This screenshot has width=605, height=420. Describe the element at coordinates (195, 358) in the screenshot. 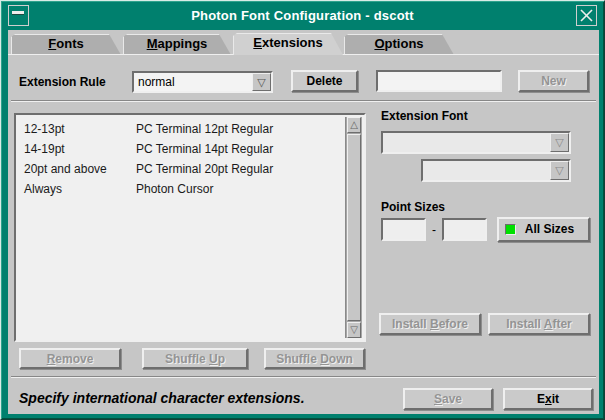

I see `shuffle-up-button: Shuffle Up` at that location.